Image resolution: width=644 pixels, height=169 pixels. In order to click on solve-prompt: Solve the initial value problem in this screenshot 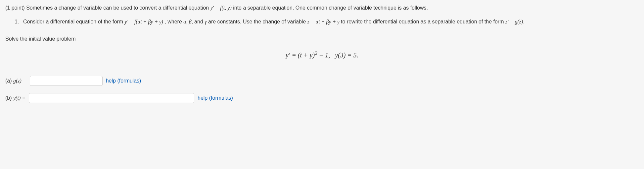, I will do `click(322, 39)`.